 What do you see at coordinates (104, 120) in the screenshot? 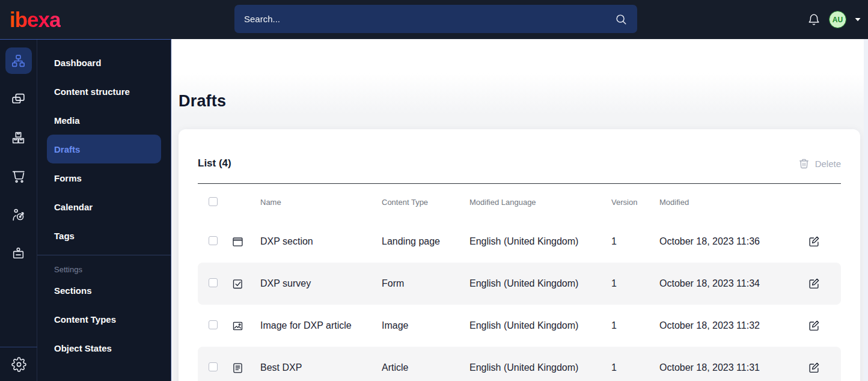
I see `sidebar-item-media: Media` at bounding box center [104, 120].